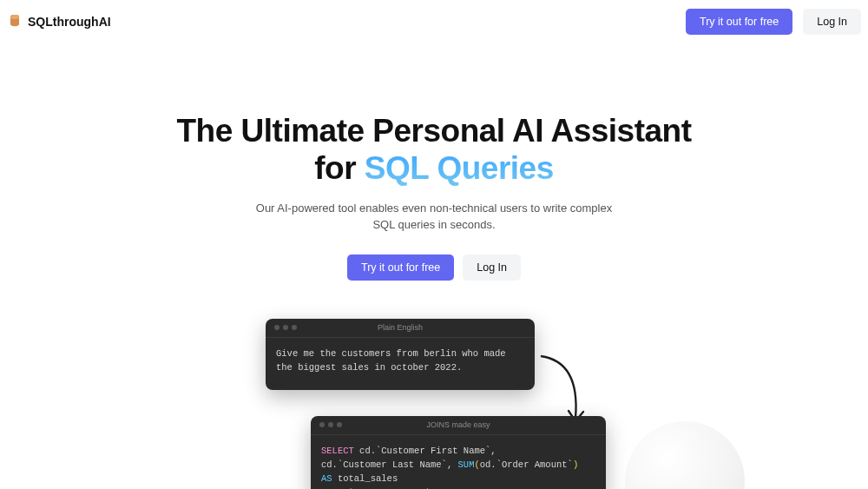  What do you see at coordinates (685, 455) in the screenshot?
I see `decorative-sphere` at bounding box center [685, 455].